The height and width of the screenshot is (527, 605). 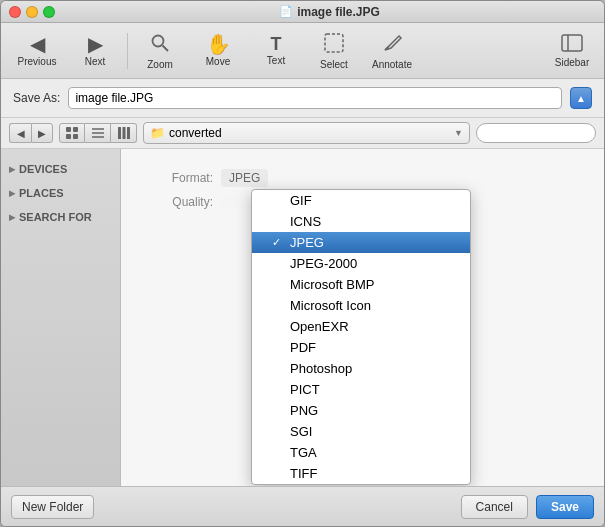 I want to click on saveas-bar: Save As: ▲, so click(x=302, y=98).